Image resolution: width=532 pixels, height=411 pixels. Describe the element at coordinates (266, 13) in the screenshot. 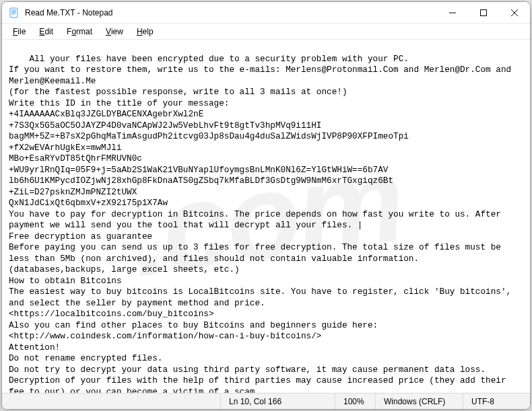

I see `titlebar: Read Me.TXT - Notepad` at that location.